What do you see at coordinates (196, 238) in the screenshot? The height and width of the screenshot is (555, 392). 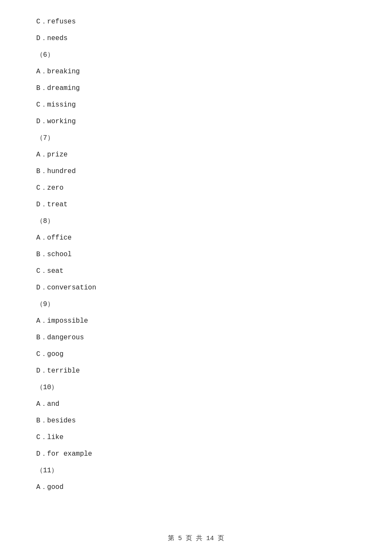 I see `q8-option-a: A．office` at bounding box center [196, 238].